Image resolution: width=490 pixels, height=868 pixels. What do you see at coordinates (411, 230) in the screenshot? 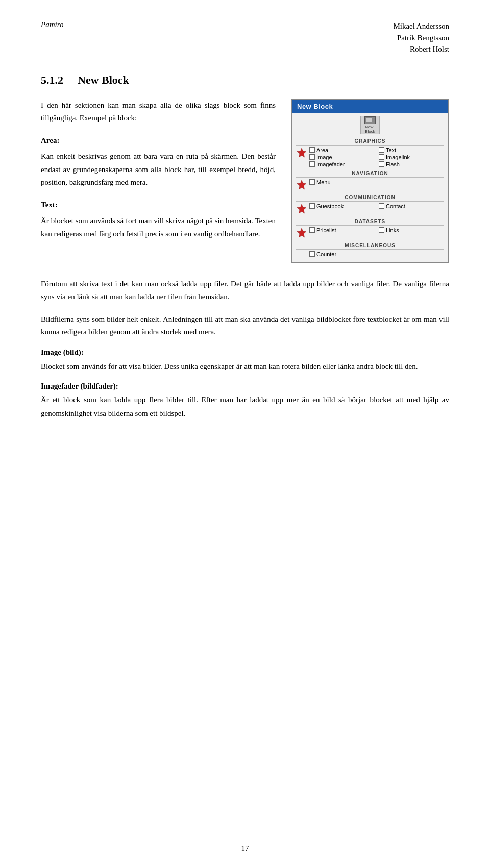
I see `links-item: Links` at bounding box center [411, 230].